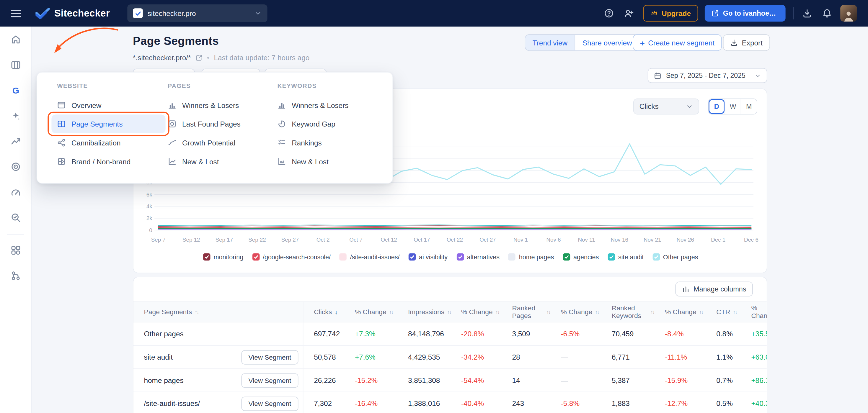  I want to click on menu-item-last-found-pages: Last Found Pages, so click(215, 124).